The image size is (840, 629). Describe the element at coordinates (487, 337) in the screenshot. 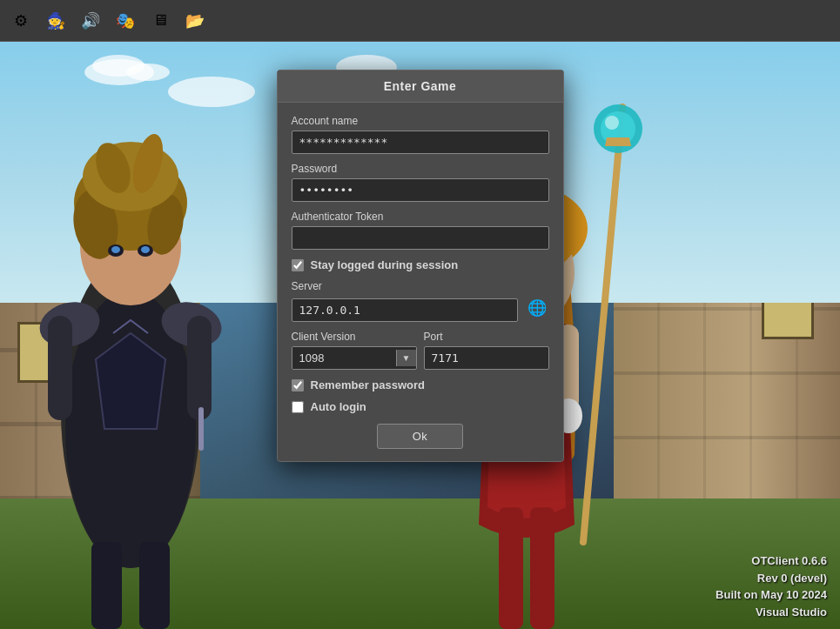

I see `port-label: Port` at that location.